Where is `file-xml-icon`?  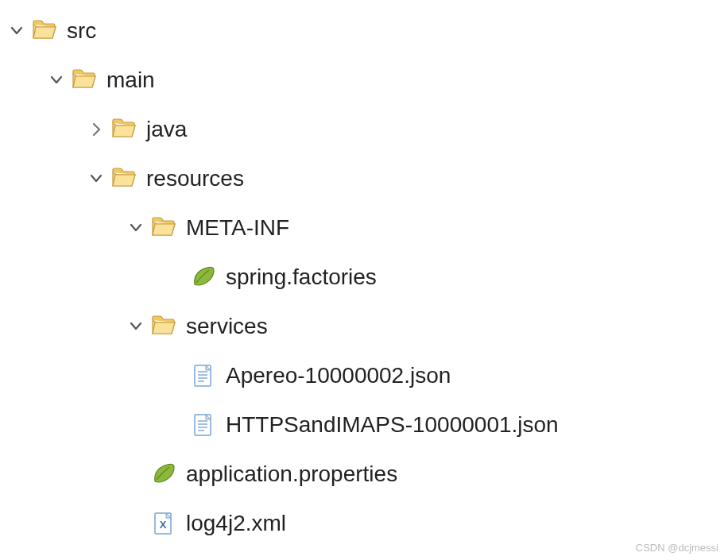 file-xml-icon is located at coordinates (164, 523).